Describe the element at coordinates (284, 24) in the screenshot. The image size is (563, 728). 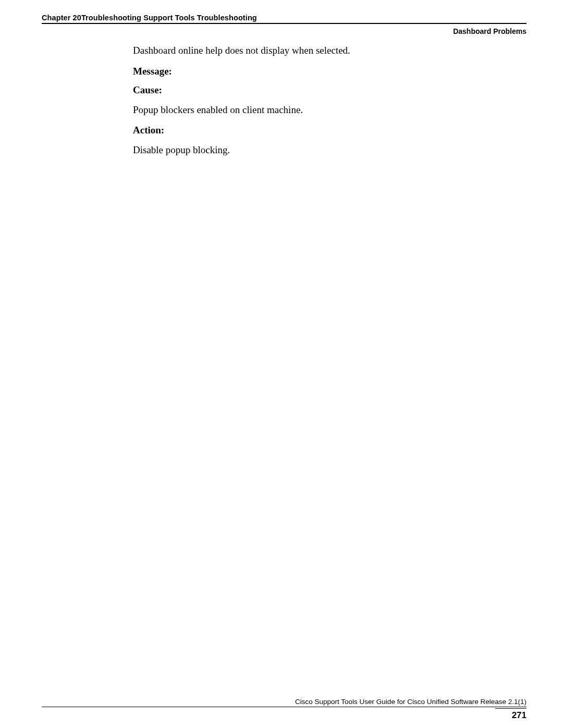
I see `page-header: Chapter 20Troubleshooting Support Tools …` at that location.